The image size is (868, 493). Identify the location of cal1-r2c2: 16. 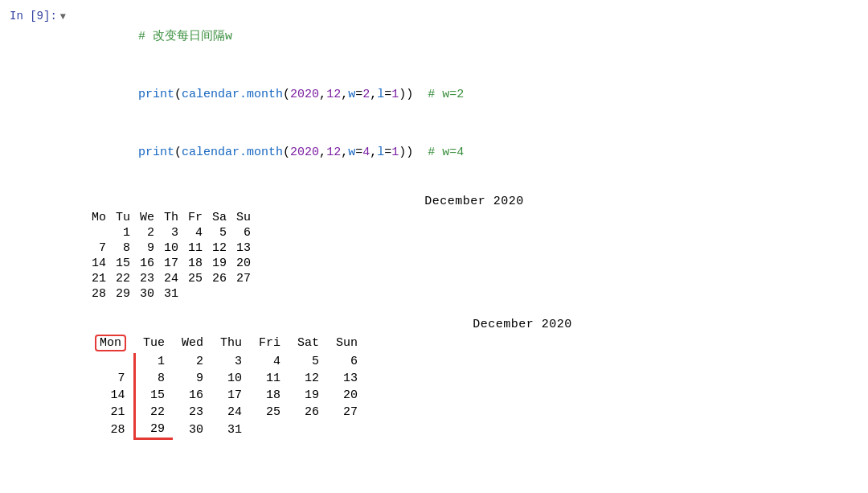
(147, 264).